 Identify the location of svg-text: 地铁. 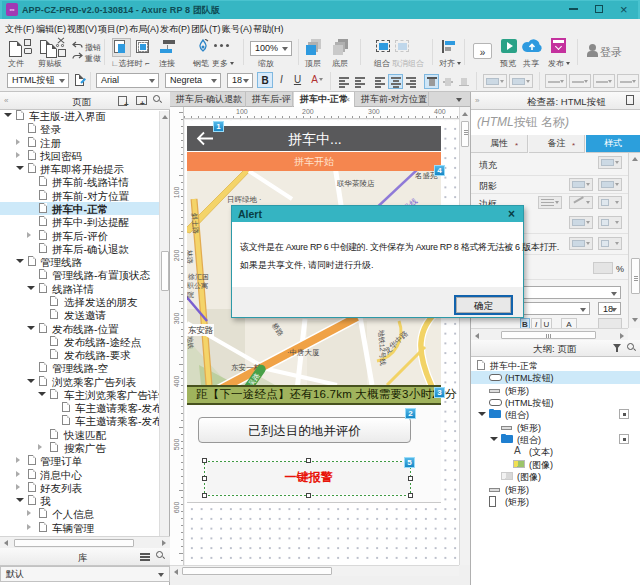
(191, 343).